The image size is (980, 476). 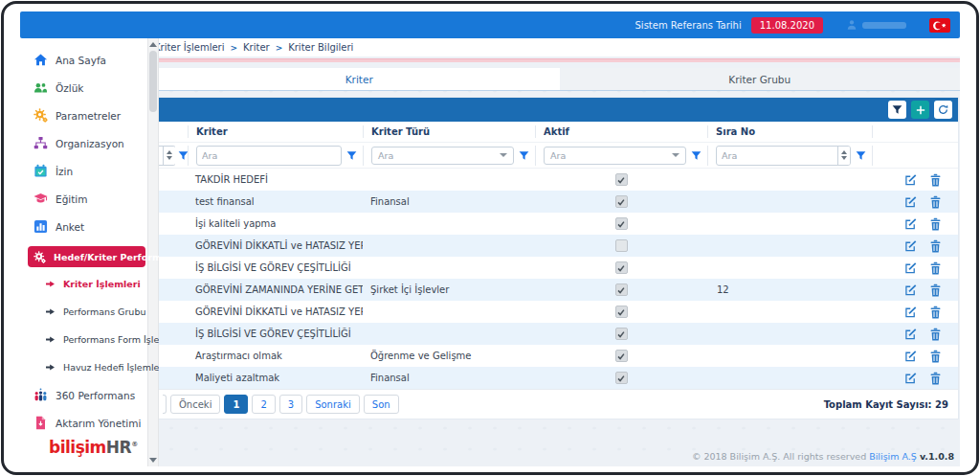 I want to click on cell-kriter-turu, so click(x=449, y=180).